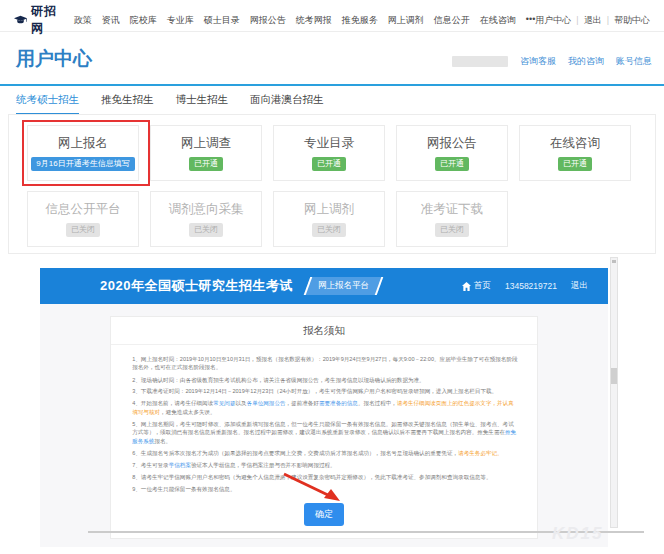 The width and height of the screenshot is (664, 554). I want to click on notice-text: 9、一位考生只能保留一条有效报名信息。, so click(184, 488).